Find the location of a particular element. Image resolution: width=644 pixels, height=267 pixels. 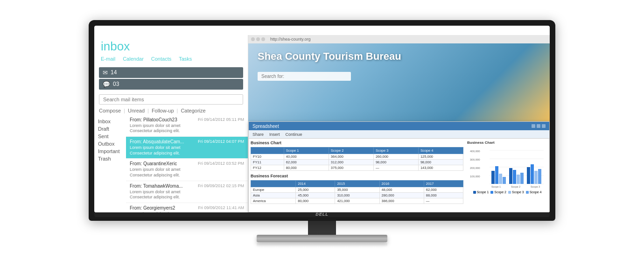

svg-text: 400,000 is located at coordinates (475, 151).